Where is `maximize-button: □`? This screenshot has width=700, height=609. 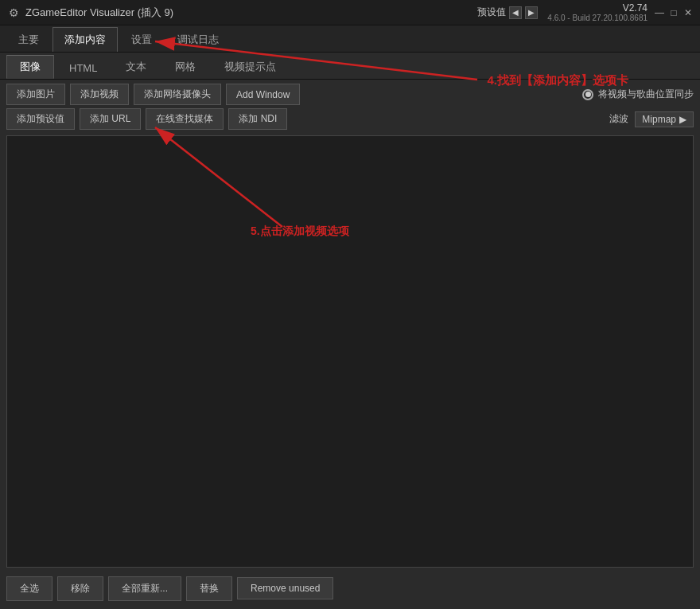 maximize-button: □ is located at coordinates (674, 13).